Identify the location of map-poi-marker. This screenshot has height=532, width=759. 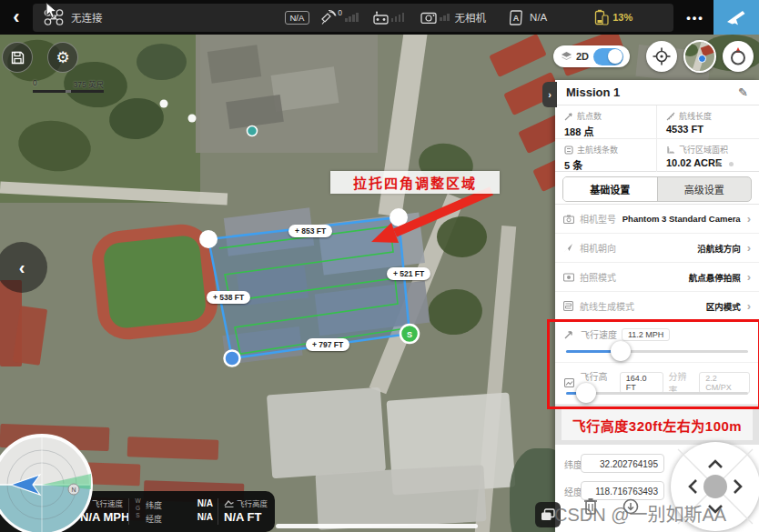
(253, 131).